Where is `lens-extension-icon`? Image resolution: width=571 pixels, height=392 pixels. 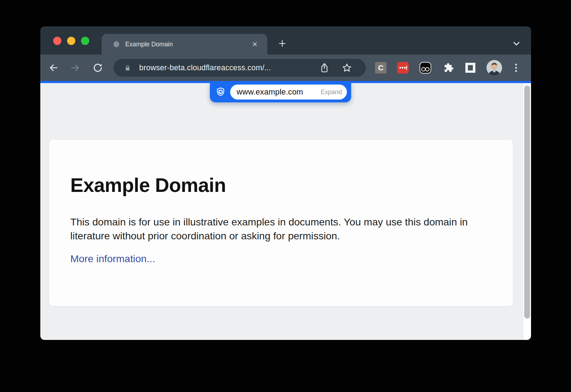
lens-extension-icon is located at coordinates (425, 68).